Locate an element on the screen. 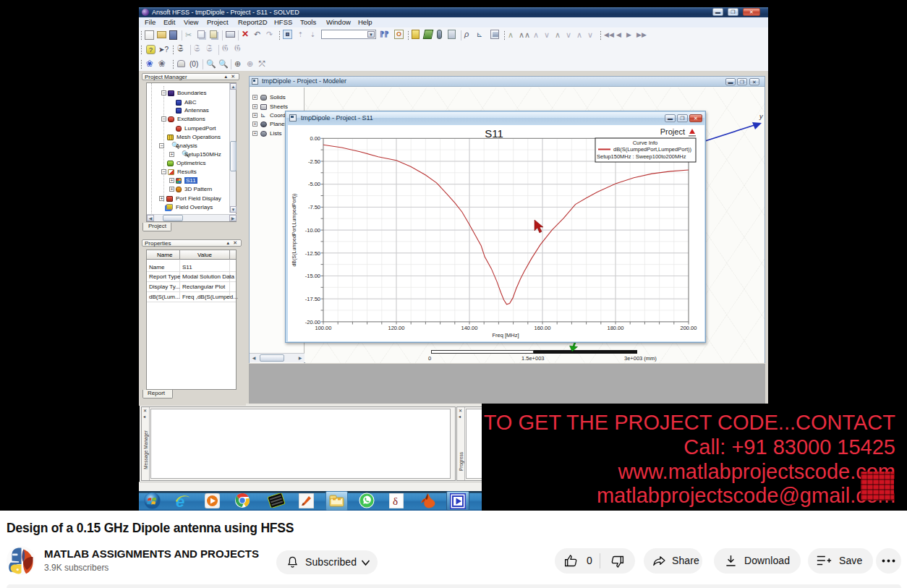 The width and height of the screenshot is (907, 588). svg-text: Freq [MHz] is located at coordinates (505, 336).